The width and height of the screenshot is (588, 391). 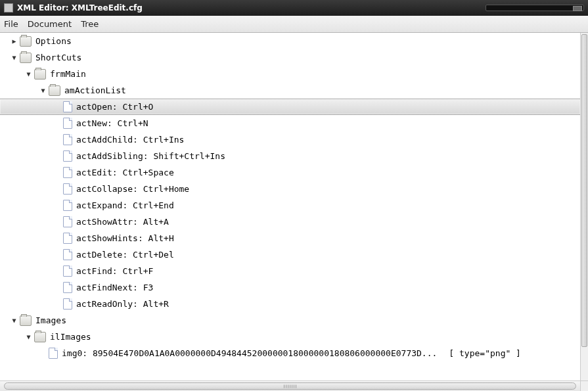 What do you see at coordinates (290, 106) in the screenshot?
I see `tree-row: ▶actOpen: Ctrl+O` at bounding box center [290, 106].